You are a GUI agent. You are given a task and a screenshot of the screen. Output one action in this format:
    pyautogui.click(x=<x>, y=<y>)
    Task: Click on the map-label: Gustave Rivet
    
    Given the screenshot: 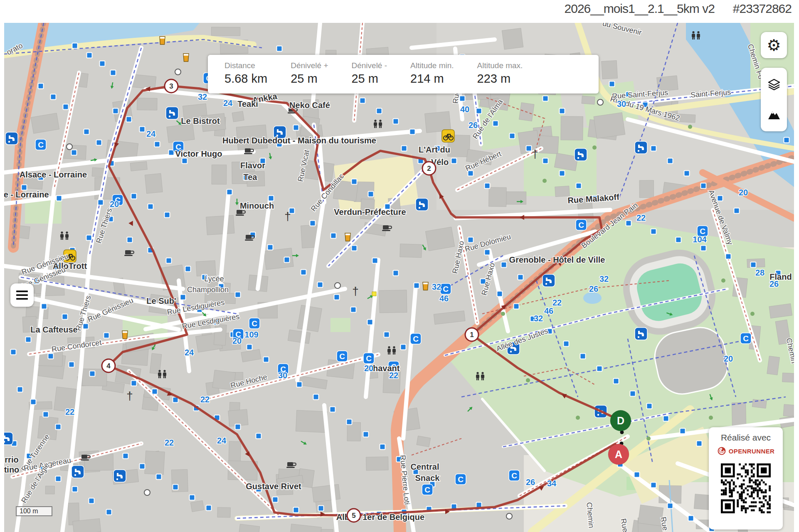 What is the action you would take?
    pyautogui.click(x=274, y=486)
    